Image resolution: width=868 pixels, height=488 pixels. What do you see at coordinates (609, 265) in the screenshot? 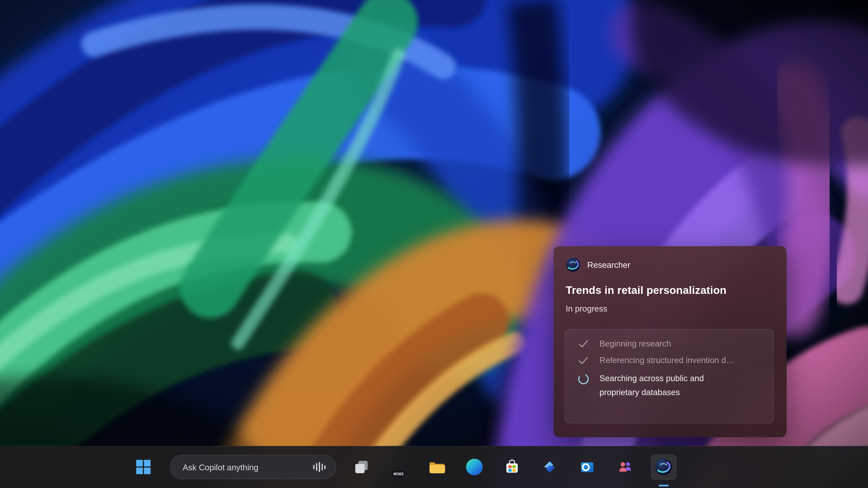
I see `researcher-app-name: Researcher` at bounding box center [609, 265].